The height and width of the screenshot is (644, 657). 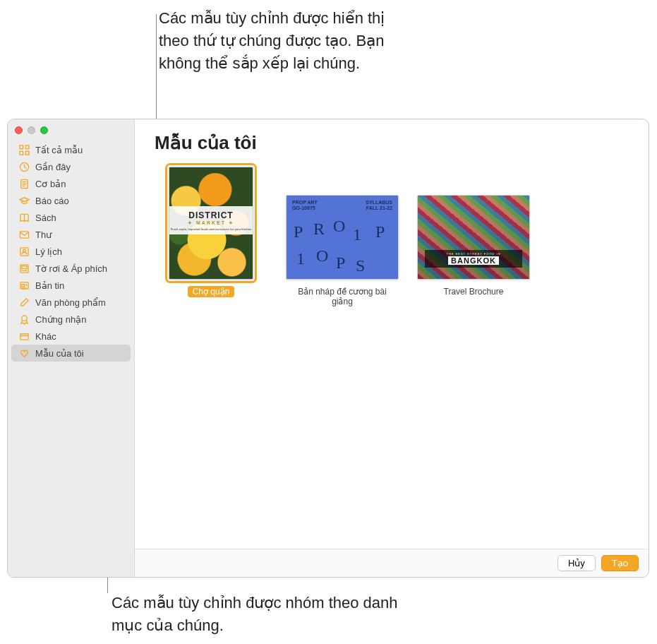 I want to click on thumb-art: PRO1P1OPS, so click(x=342, y=244).